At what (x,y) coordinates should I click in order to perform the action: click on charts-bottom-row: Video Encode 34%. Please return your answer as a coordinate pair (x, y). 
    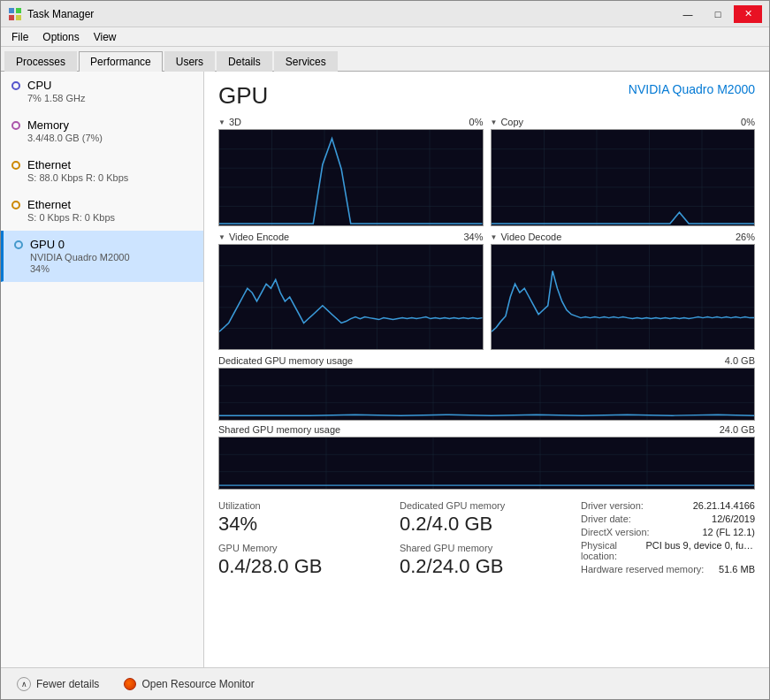
    Looking at the image, I should click on (486, 291).